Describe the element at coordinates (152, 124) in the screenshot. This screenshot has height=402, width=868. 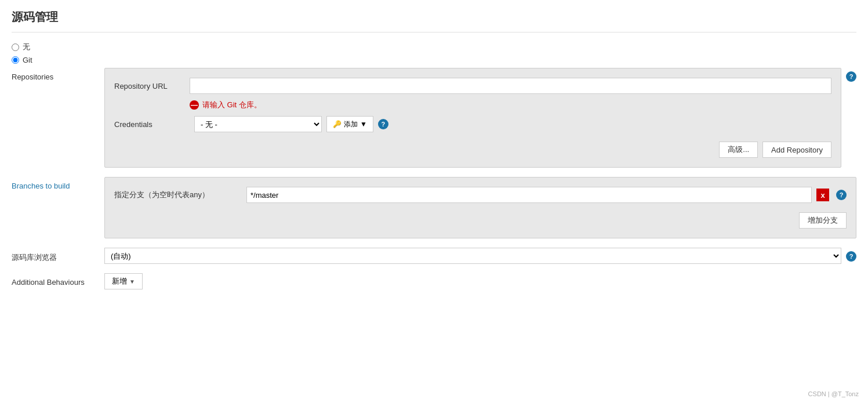
I see `credentials-label: Credentials` at that location.